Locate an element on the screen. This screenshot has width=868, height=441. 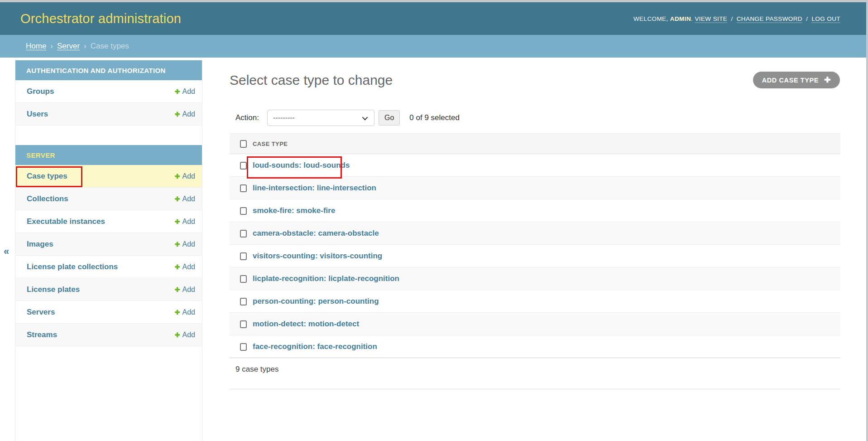
user-tools: WELCOME, ADMIN. VIEW SITE / CHANGE PASSW… is located at coordinates (737, 19).